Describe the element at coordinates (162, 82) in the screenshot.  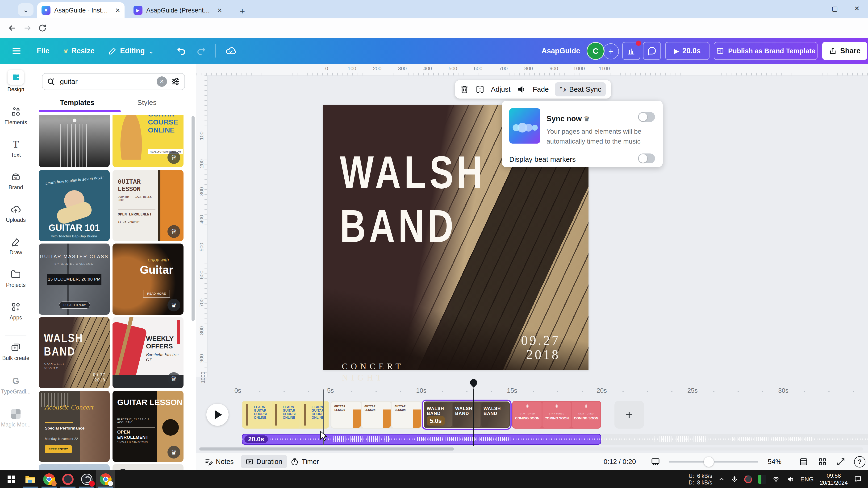
I see `search-clear-icon: ✕` at that location.